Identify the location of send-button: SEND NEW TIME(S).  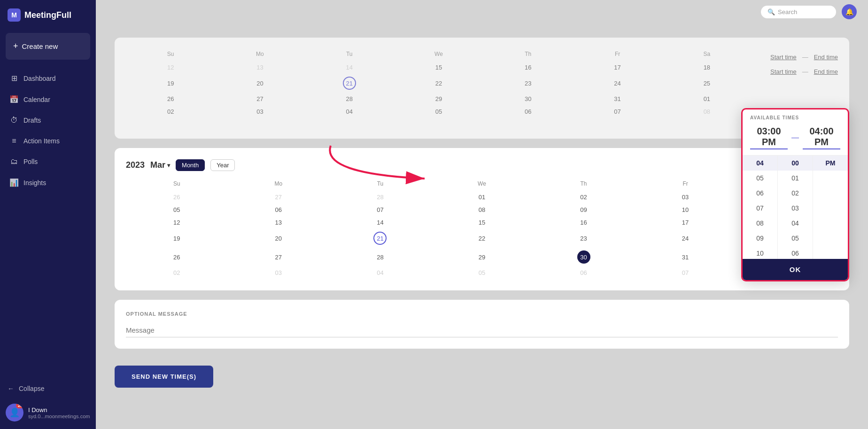
(164, 377).